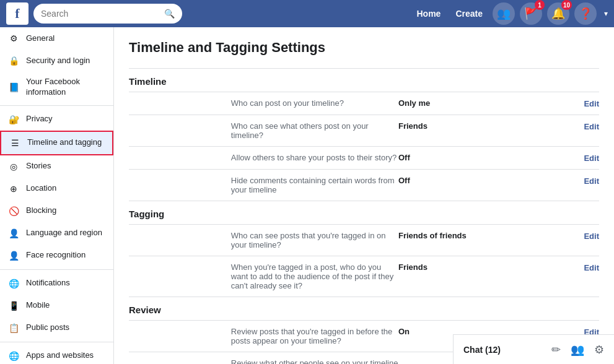  Describe the element at coordinates (57, 105) in the screenshot. I see `sidebar-divider` at that location.